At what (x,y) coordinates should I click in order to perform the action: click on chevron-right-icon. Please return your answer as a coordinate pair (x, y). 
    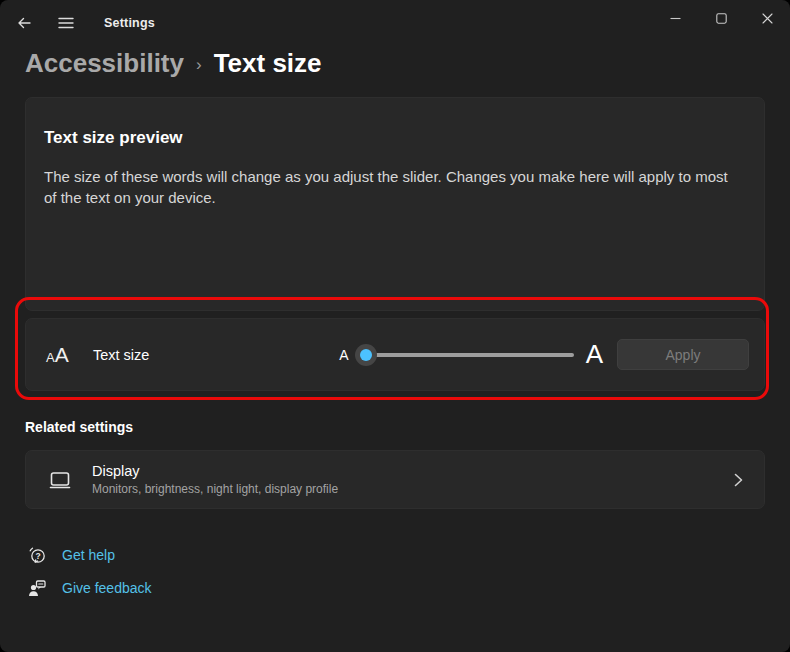
    Looking at the image, I should click on (738, 480).